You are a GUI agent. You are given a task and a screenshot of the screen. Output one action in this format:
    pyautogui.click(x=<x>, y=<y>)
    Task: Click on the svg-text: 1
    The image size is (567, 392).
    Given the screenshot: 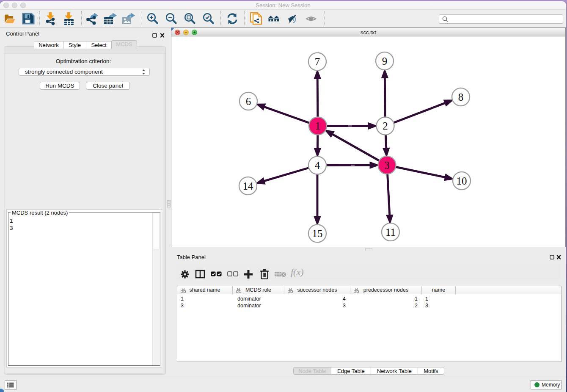 What is the action you would take?
    pyautogui.click(x=318, y=126)
    